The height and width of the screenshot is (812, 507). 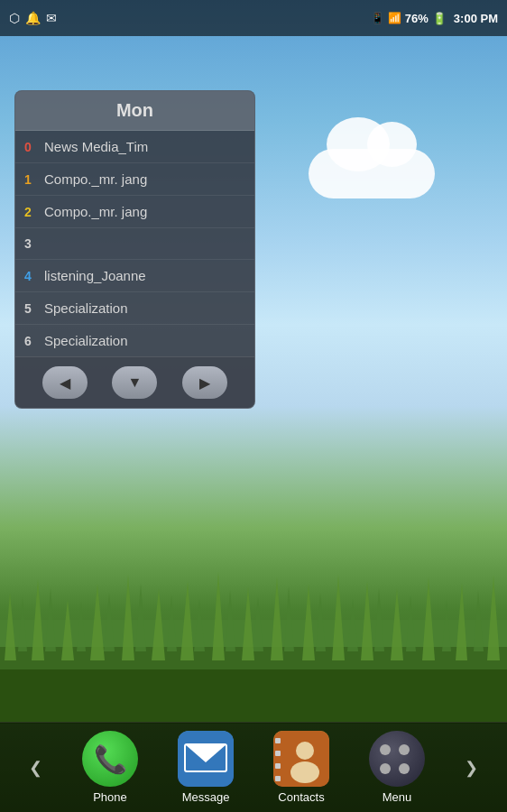 I want to click on status-right: 📱 📶 76% 🔋 3:00 PM, so click(x=435, y=18).